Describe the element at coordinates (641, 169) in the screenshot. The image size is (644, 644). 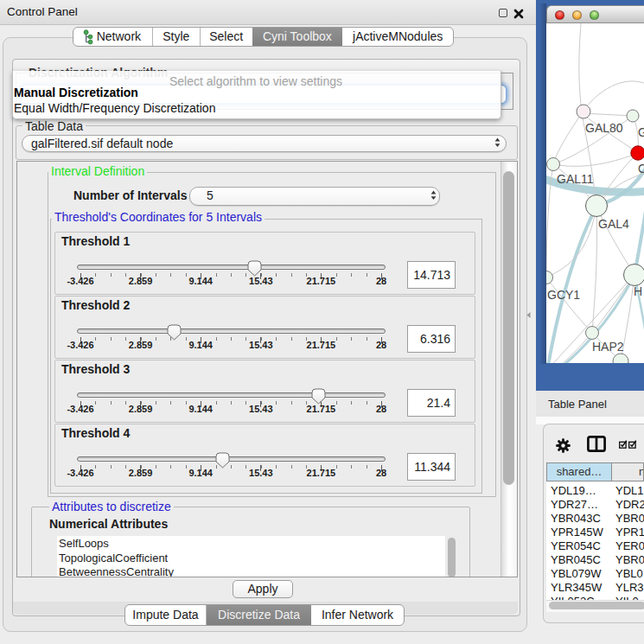
I see `svg-text: C` at that location.